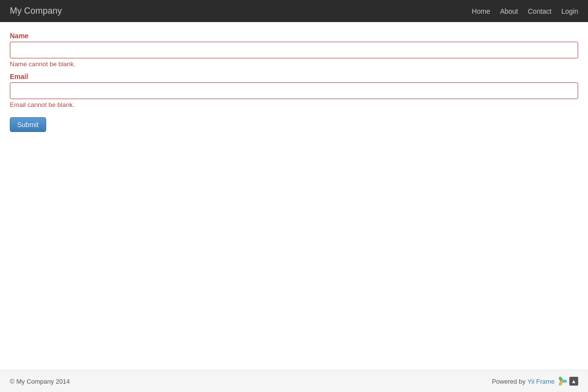 The width and height of the screenshot is (588, 392). I want to click on email-input, so click(294, 91).